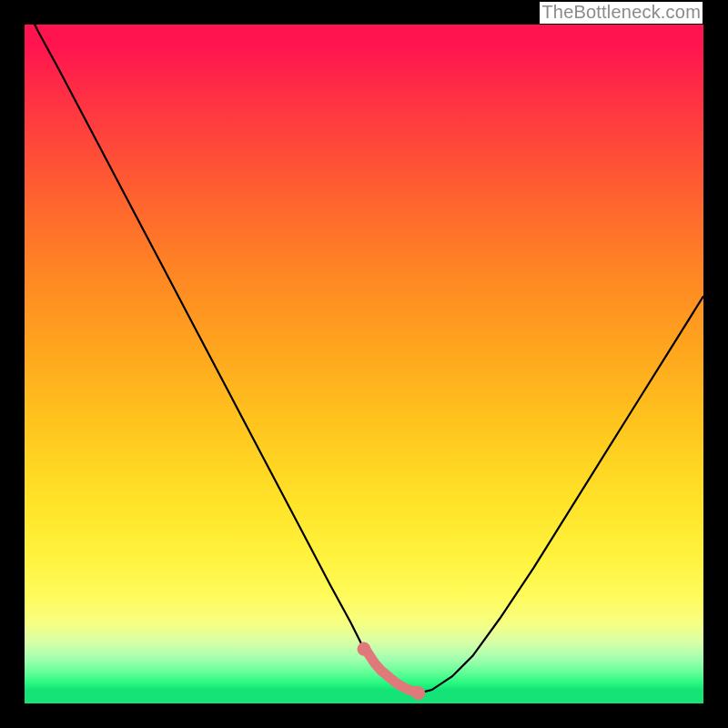 The image size is (728, 728). What do you see at coordinates (621, 13) in the screenshot?
I see `watermark-text: TheBottleneck.com` at bounding box center [621, 13].